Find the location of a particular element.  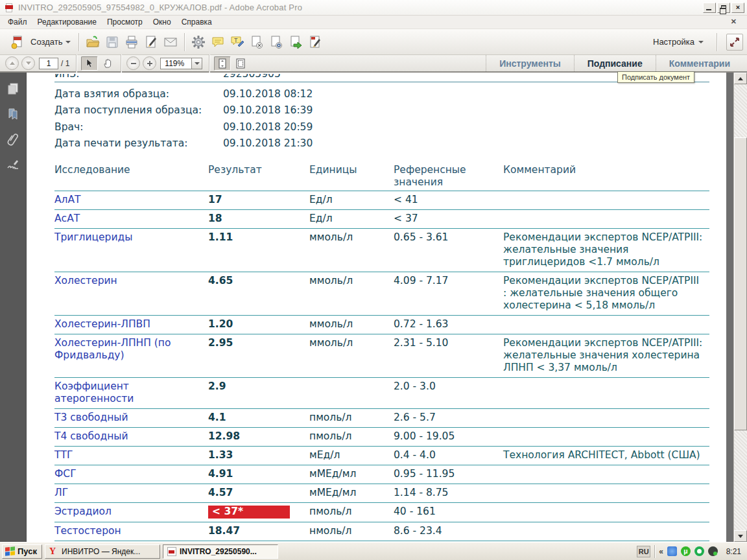

email-icon is located at coordinates (171, 42).